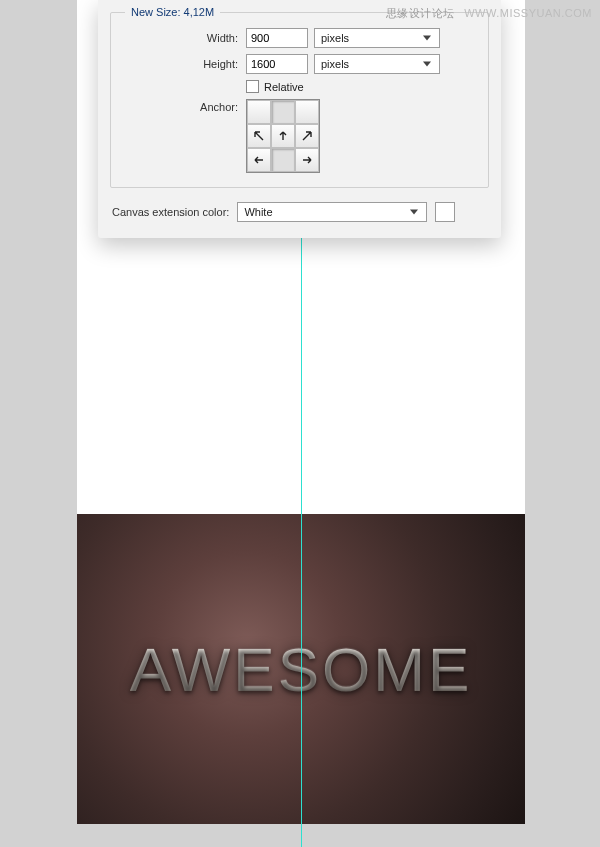  Describe the element at coordinates (420, 13) in the screenshot. I see `watermark-cn: 思缘设计论坛` at that location.